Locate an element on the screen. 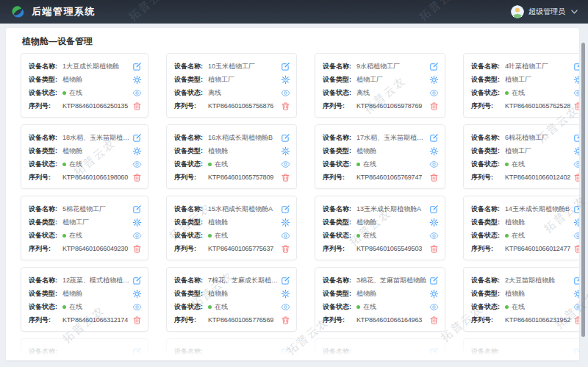 The width and height of the screenshot is (588, 367). device-serial-row: 序列号: KTP864601065549503 is located at coordinates (381, 249).